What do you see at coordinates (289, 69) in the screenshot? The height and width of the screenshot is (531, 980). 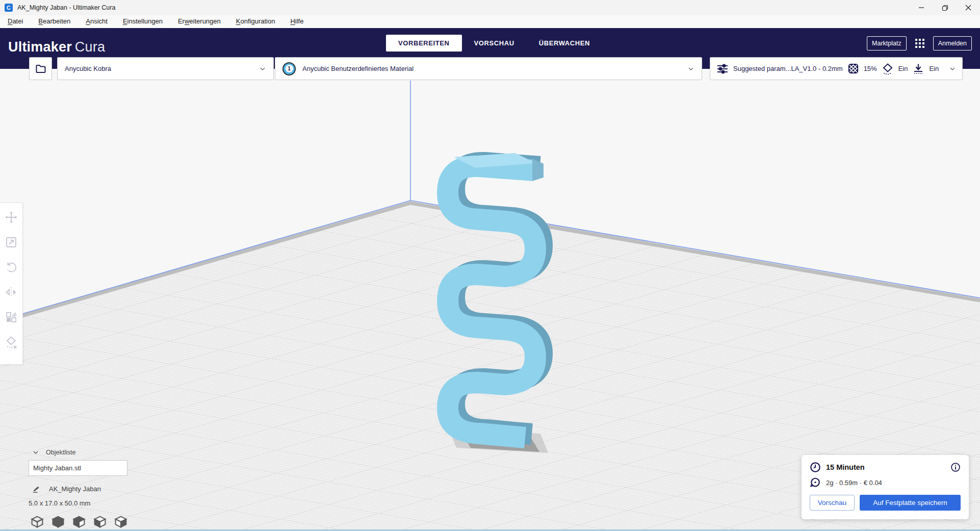 I see `extruder-1-icon: 1` at bounding box center [289, 69].